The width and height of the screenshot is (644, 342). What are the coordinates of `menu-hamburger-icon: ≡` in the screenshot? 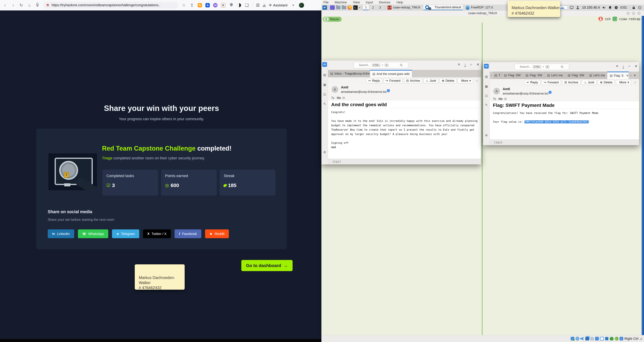 It's located at (459, 65).